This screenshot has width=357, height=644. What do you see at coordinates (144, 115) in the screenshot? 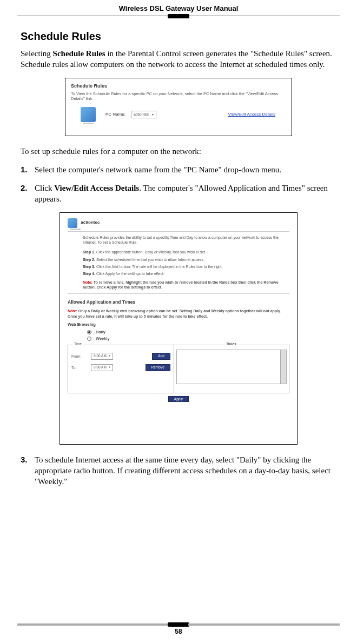
I see `pc-name-dropdown: actiontec` at bounding box center [144, 115].